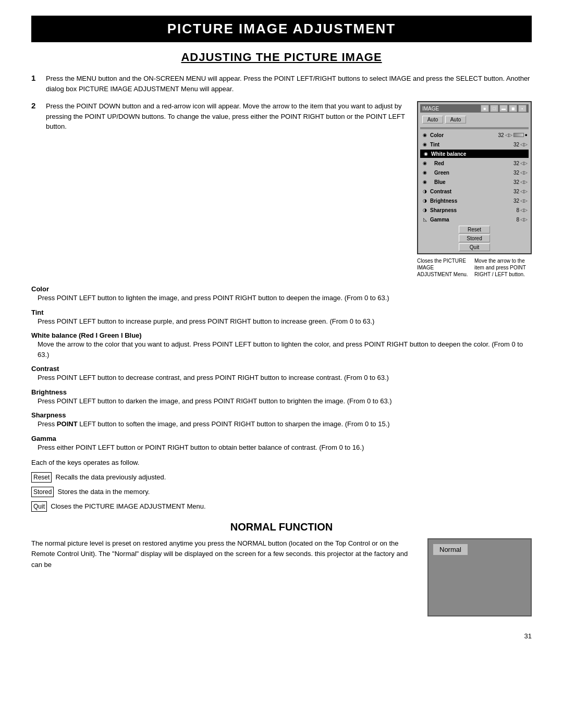  Describe the element at coordinates (480, 577) in the screenshot. I see `normal-image: Normal` at that location.